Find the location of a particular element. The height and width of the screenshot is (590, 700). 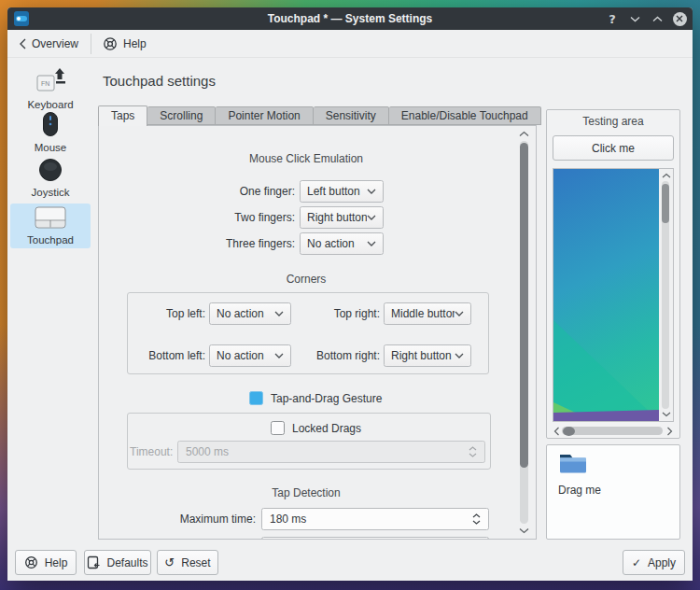

document-revert-icon is located at coordinates (93, 562).